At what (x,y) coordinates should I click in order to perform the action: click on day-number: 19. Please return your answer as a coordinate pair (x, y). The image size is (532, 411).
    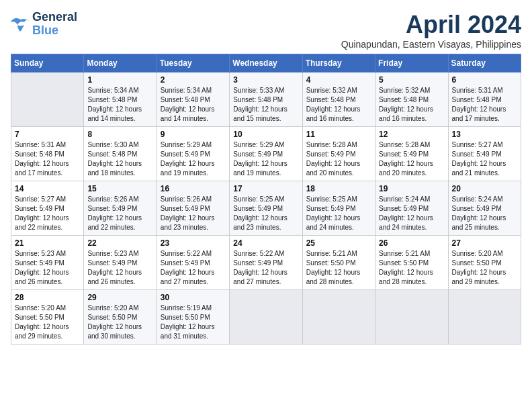
    Looking at the image, I should click on (411, 189).